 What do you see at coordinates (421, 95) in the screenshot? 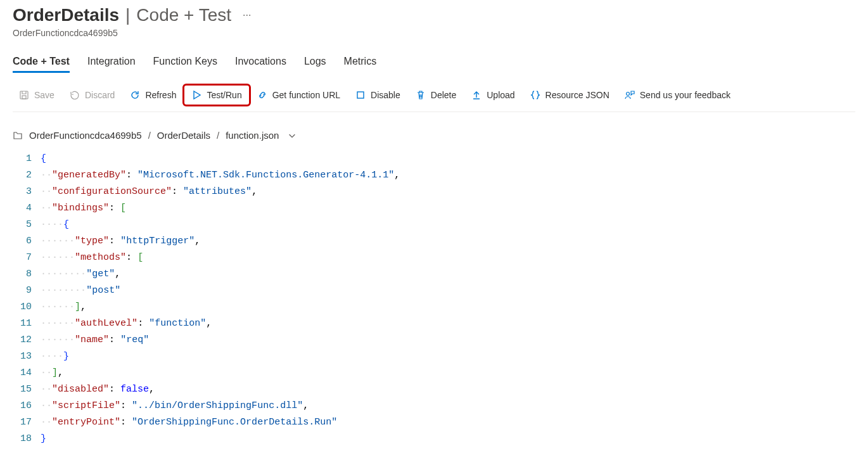
I see `trash-icon` at bounding box center [421, 95].